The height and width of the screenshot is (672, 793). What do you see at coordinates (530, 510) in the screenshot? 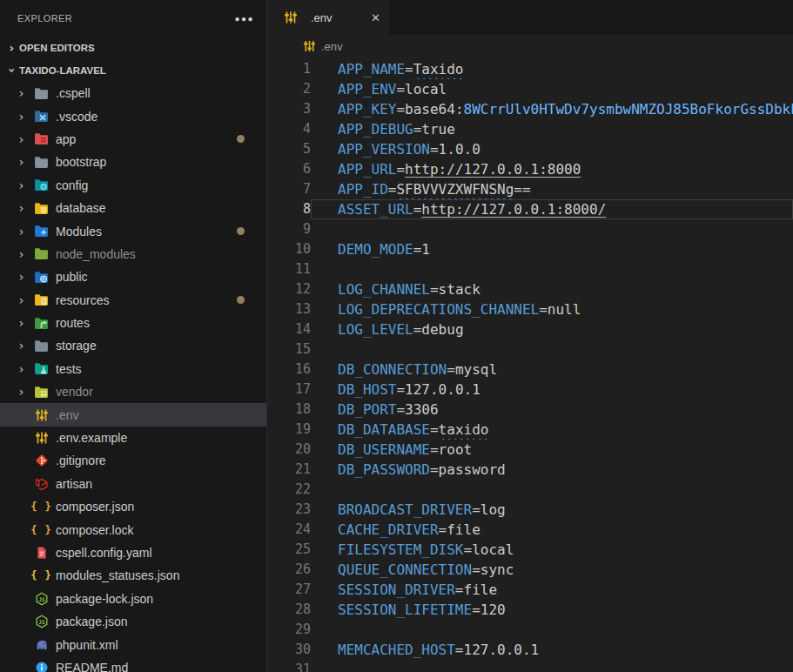
I see `code-line-23: 23BROADCAST_DRIVER=log` at bounding box center [530, 510].